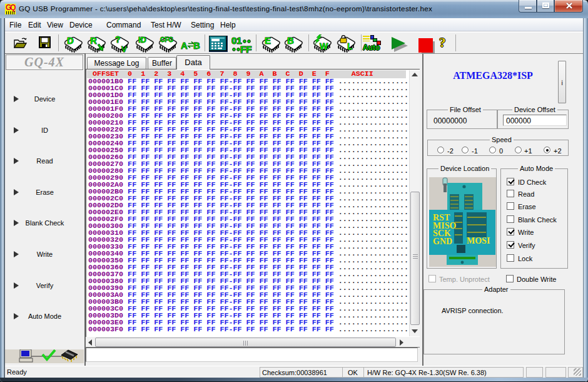  What do you see at coordinates (268, 40) in the screenshot?
I see `svg-text: E` at bounding box center [268, 40].